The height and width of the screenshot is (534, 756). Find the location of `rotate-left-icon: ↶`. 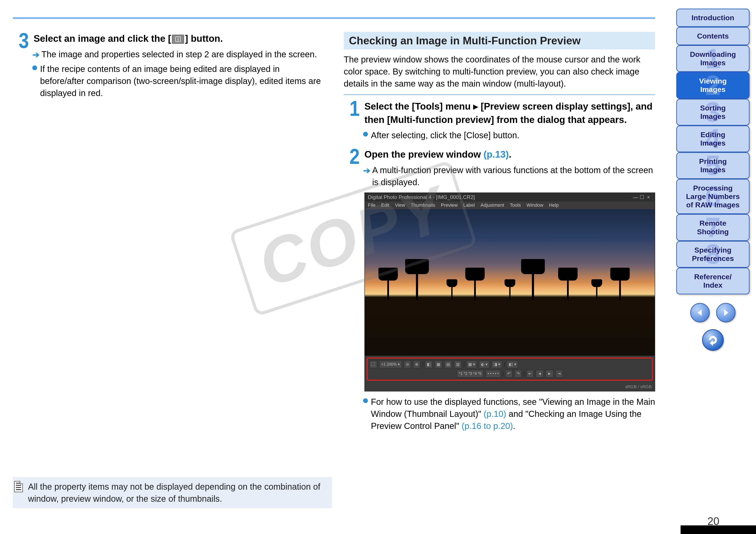

rotate-left-icon: ↶ is located at coordinates (509, 374).